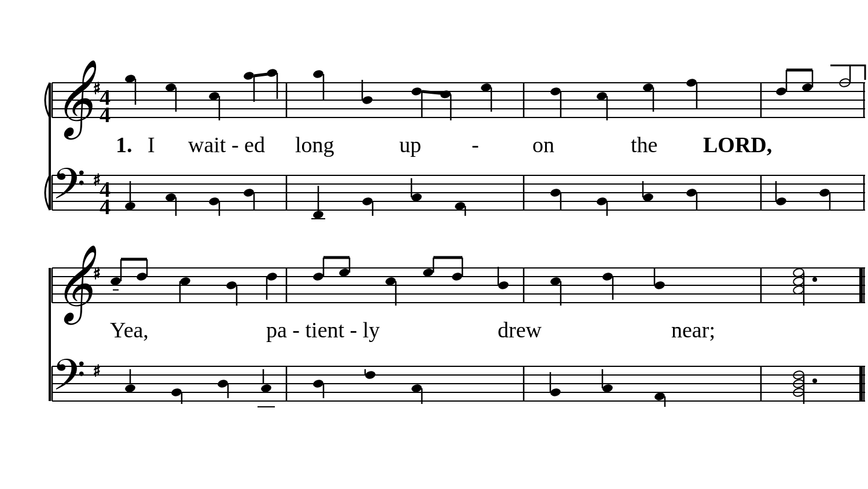 This screenshot has width=868, height=489. What do you see at coordinates (323, 330) in the screenshot?
I see `lyric-patiently: pa - tient - ly` at bounding box center [323, 330].